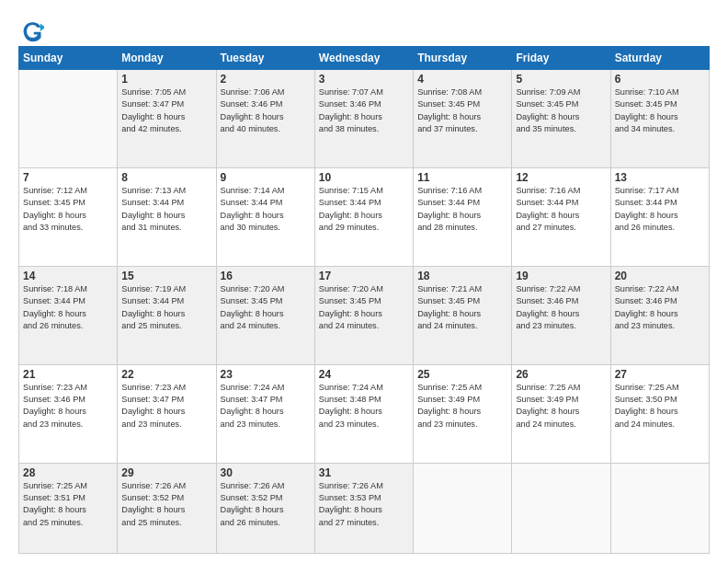 Image resolution: width=728 pixels, height=563 pixels. I want to click on day-number: 26, so click(561, 374).